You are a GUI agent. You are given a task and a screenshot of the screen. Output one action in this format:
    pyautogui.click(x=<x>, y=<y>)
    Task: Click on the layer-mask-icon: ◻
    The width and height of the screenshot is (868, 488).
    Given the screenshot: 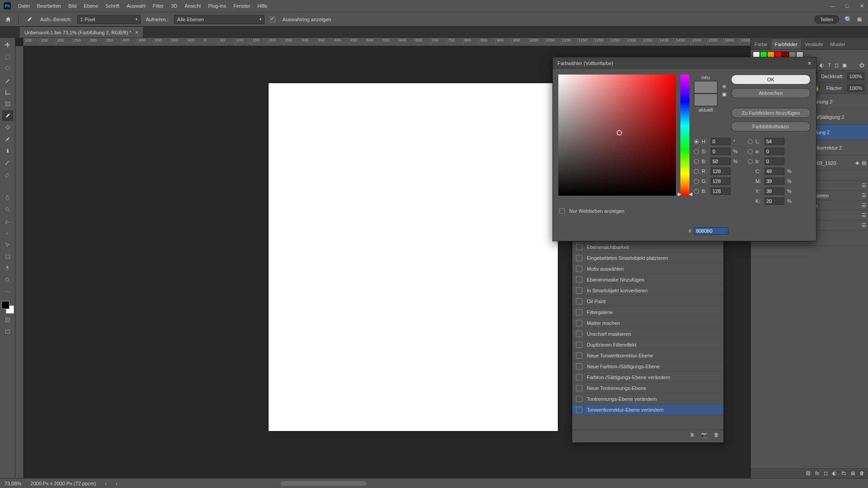 What is the action you would take?
    pyautogui.click(x=826, y=474)
    